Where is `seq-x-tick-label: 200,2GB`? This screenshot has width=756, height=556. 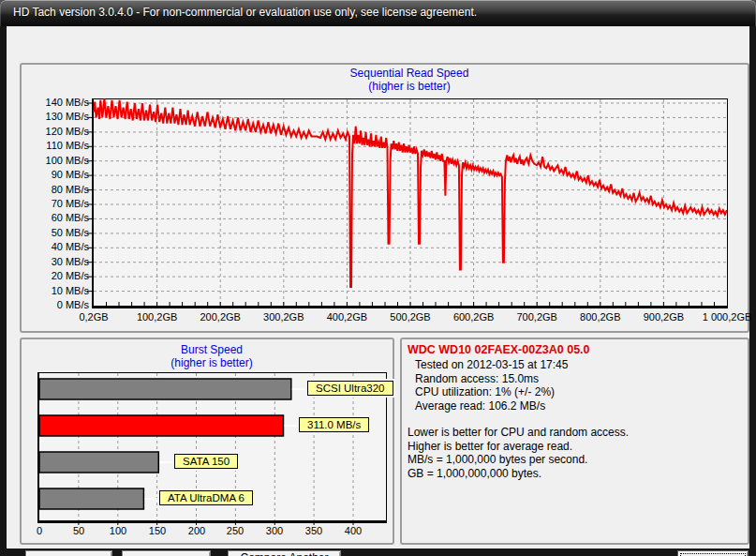 seq-x-tick-label: 200,2GB is located at coordinates (220, 317).